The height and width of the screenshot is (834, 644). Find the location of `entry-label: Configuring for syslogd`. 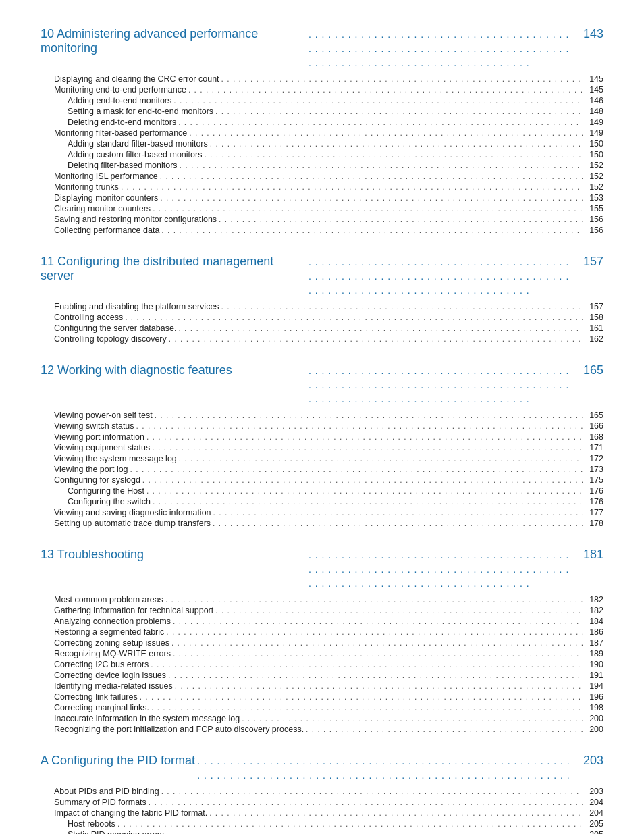

entry-label: Configuring for syslogd is located at coordinates (97, 480).